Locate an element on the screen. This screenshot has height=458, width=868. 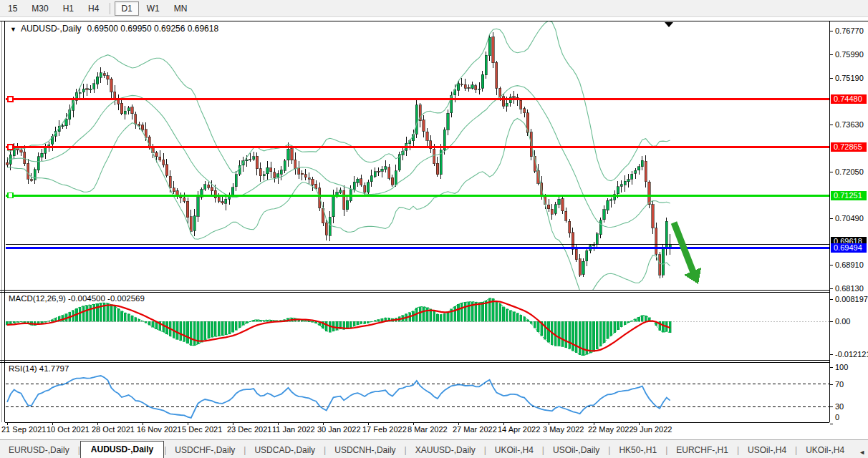
horizontal-line-0.69494 is located at coordinates (418, 248).